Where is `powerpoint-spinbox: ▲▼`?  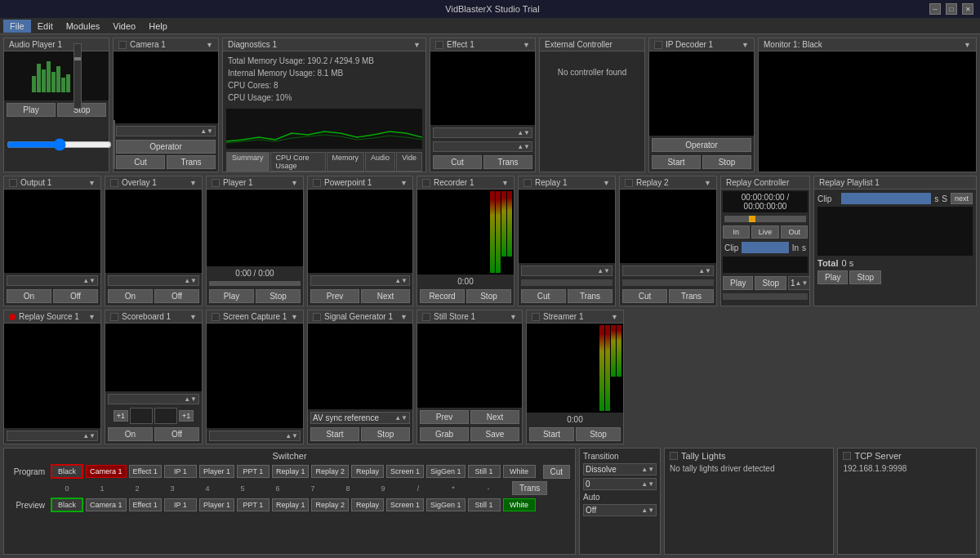
powerpoint-spinbox: ▲▼ is located at coordinates (360, 281).